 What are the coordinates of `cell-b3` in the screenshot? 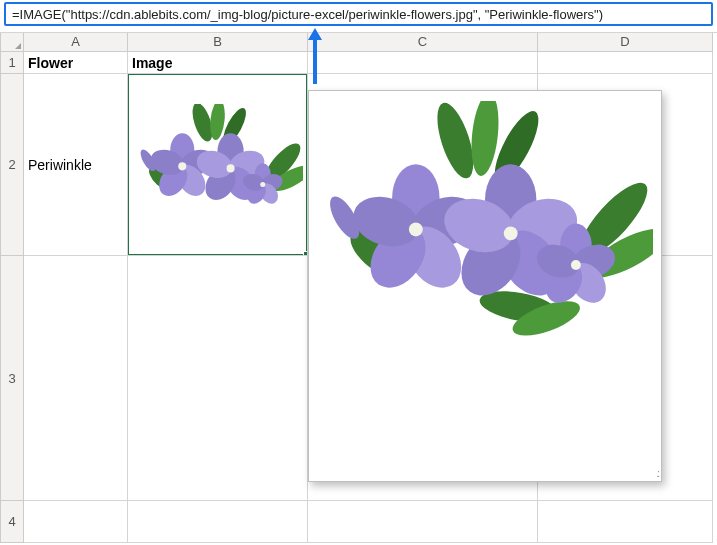 It's located at (218, 378).